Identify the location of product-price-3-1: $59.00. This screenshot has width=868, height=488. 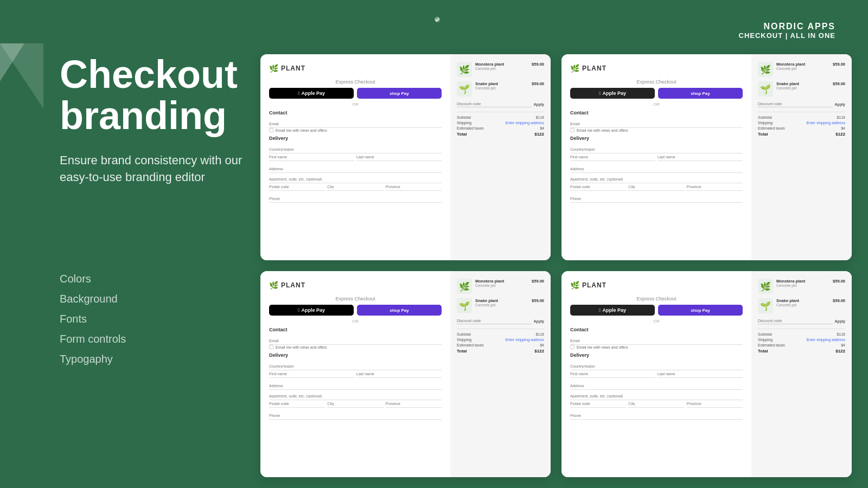
(538, 281).